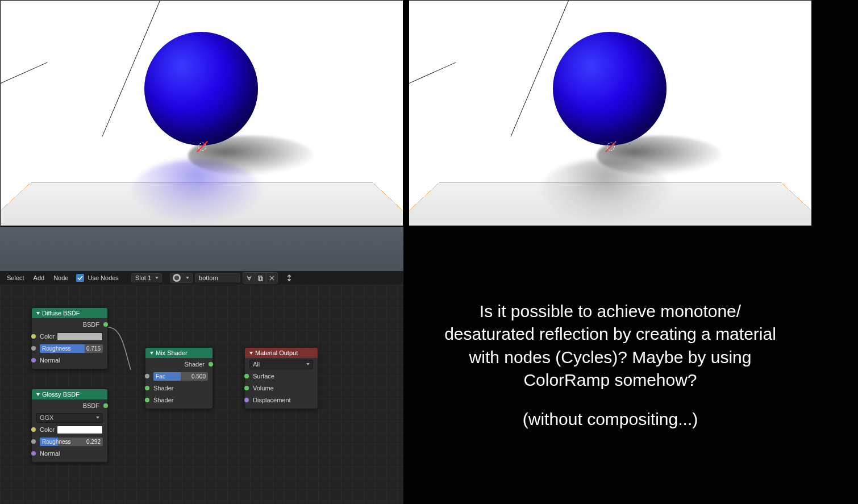  Describe the element at coordinates (264, 376) in the screenshot. I see `input-label: Surface` at that location.